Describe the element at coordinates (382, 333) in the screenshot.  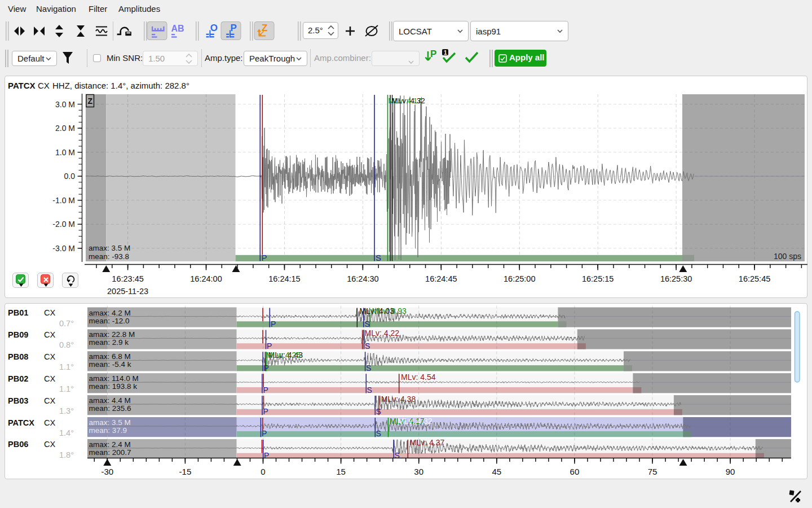
I see `svg-text: MLv: 4.22` at that location.